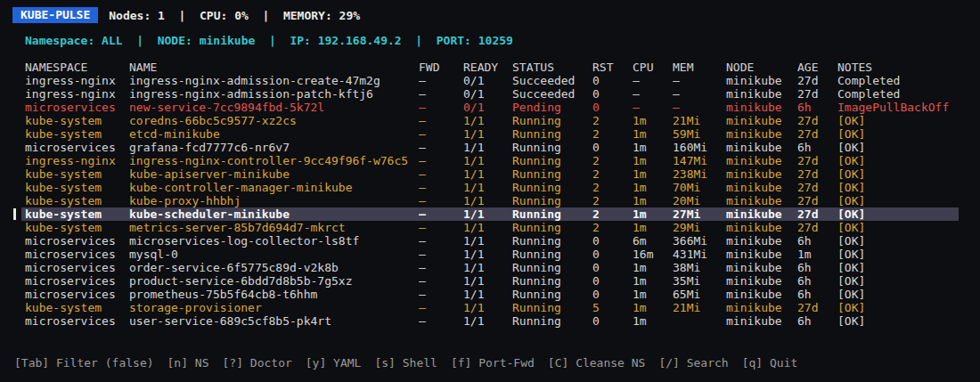  What do you see at coordinates (490, 148) in the screenshot?
I see `table-row: microservicesgrafana-fcd7777c6-nr6v7–1/1…` at bounding box center [490, 148].